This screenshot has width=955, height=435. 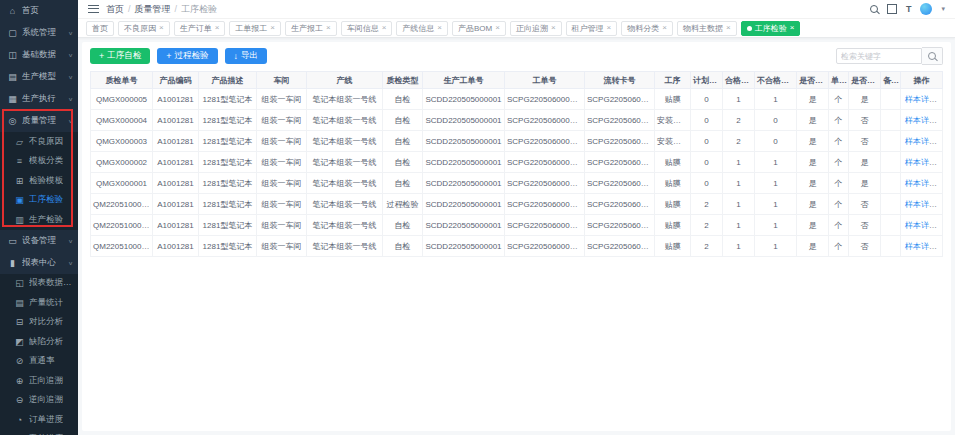 I want to click on sidebar-item-production-inspect: ▥生产检验, so click(x=39, y=220).